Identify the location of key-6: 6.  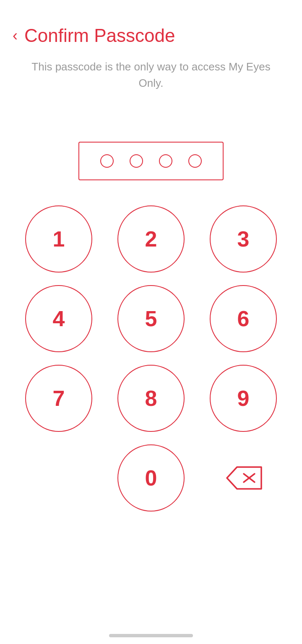
(243, 319).